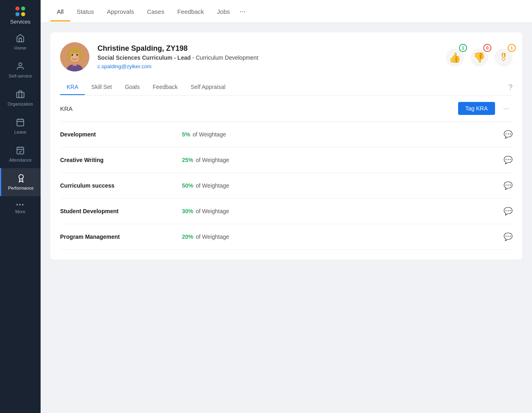 This screenshot has height=413, width=532. I want to click on kra-actions: Tag KRA ···, so click(485, 108).